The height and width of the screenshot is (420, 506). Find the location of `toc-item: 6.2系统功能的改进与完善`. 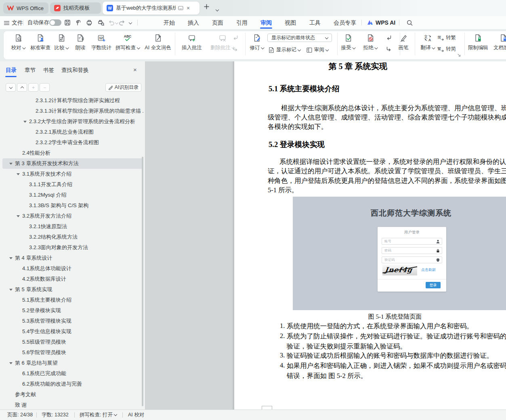

toc-item: 6.2系统功能的改进与完善 is located at coordinates (73, 384).